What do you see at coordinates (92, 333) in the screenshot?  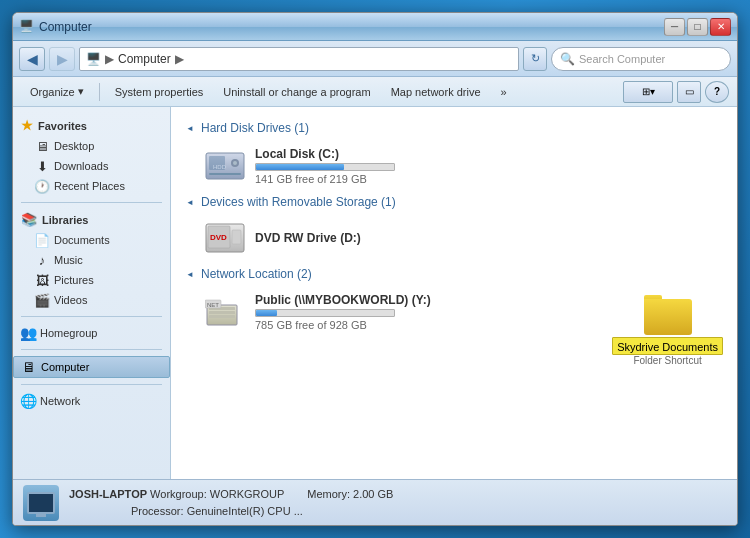 I see `sidebar-item-homegroup: 👥 Homegroup` at bounding box center [92, 333].